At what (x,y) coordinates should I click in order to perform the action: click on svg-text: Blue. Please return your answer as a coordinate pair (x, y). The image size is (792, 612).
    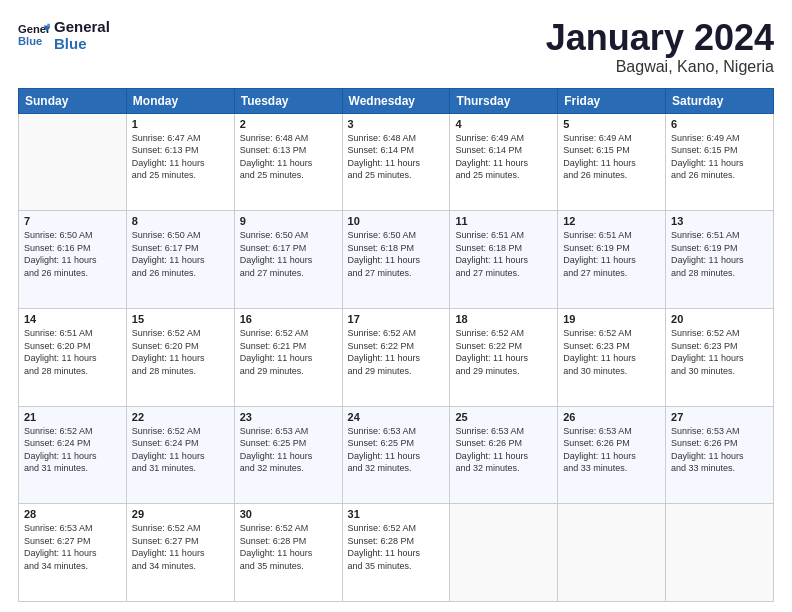
    Looking at the image, I should click on (30, 41).